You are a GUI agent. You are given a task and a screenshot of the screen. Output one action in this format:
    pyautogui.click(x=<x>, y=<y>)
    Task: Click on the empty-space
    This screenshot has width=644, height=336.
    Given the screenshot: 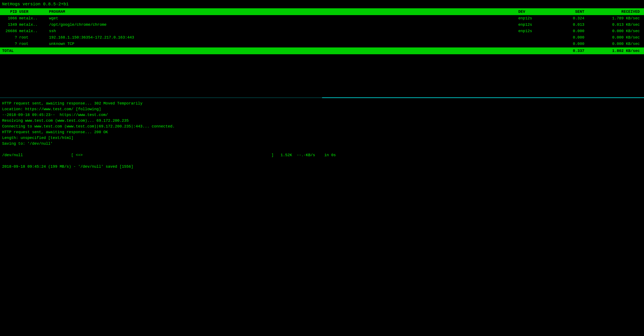 What is the action you would take?
    pyautogui.click(x=322, y=75)
    